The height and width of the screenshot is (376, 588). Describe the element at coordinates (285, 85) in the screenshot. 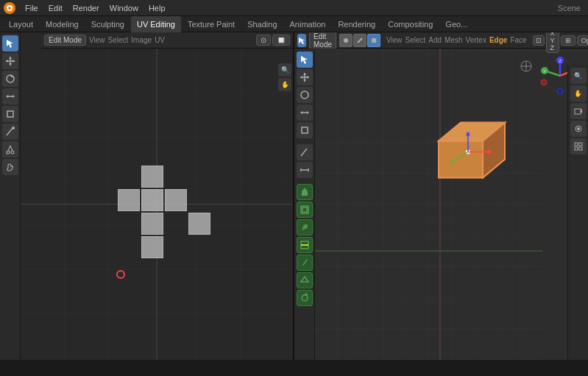

I see `uv-pan-btn: ✋` at that location.